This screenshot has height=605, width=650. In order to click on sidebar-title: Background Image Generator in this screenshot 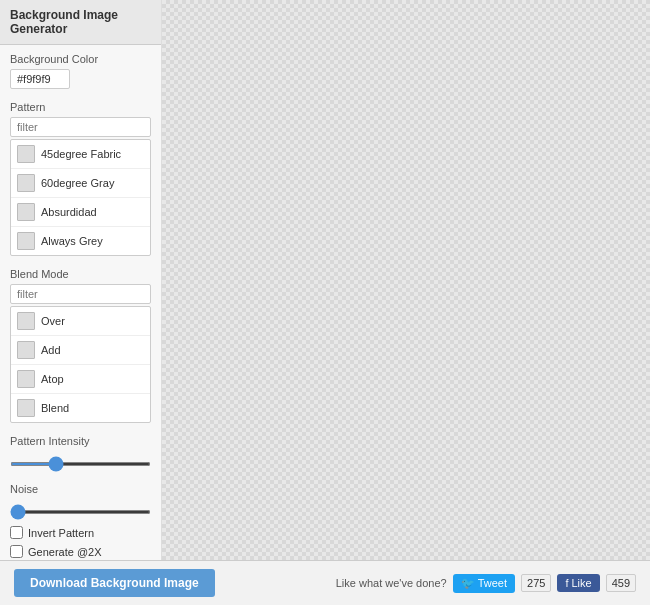, I will do `click(64, 22)`.